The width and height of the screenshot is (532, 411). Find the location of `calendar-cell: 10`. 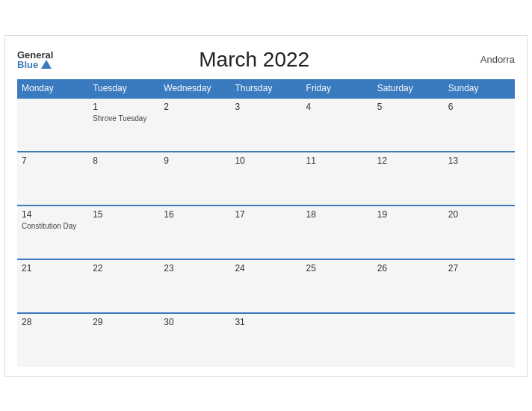

calendar-cell: 10 is located at coordinates (266, 179).